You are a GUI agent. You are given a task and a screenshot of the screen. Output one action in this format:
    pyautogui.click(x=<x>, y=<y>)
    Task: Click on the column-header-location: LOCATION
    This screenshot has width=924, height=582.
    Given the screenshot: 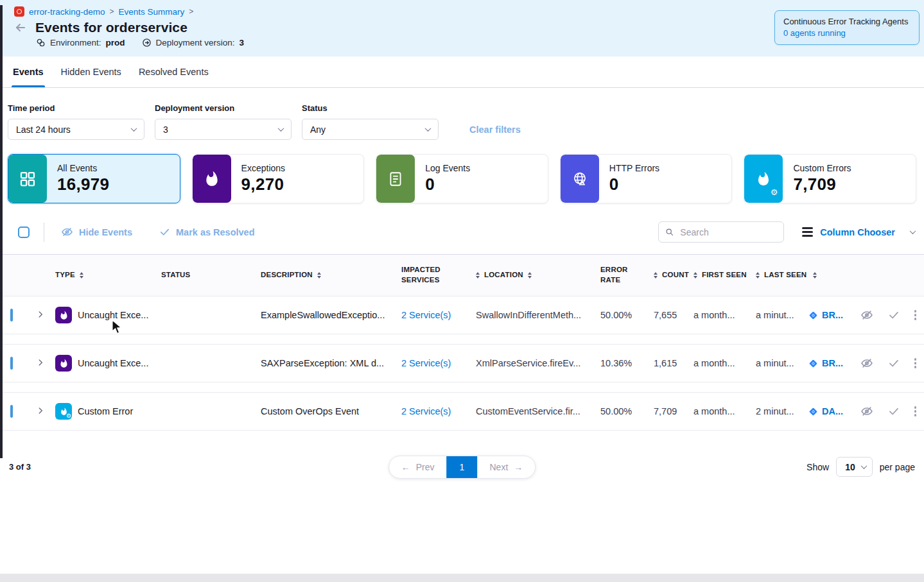 What is the action you would take?
    pyautogui.click(x=538, y=275)
    